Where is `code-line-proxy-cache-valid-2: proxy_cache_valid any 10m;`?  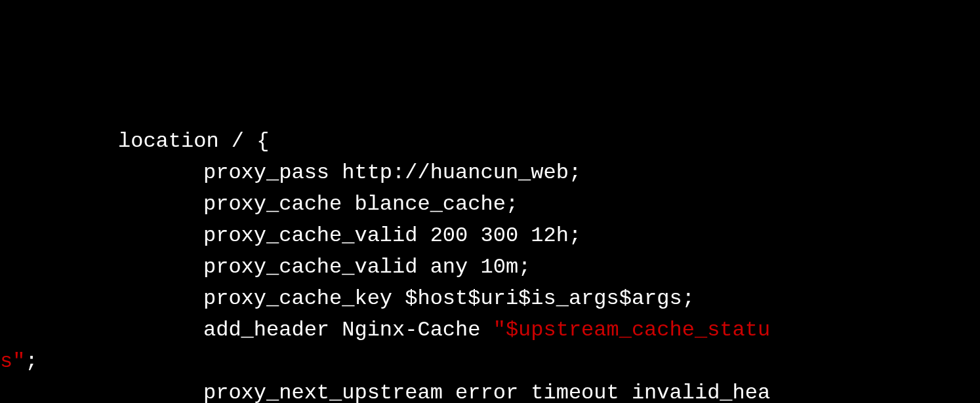 code-line-proxy-cache-valid-2: proxy_cache_valid any 10m; is located at coordinates (490, 267).